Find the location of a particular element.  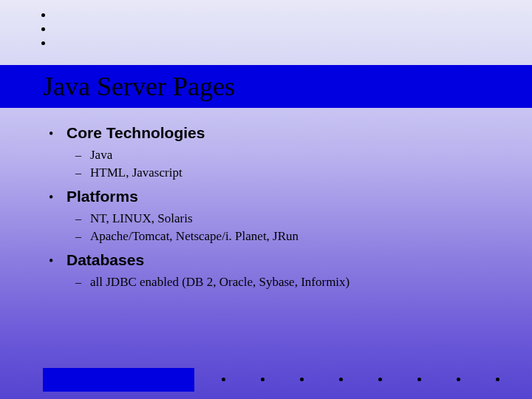

sub-item: – HTML, Javascript is located at coordinates (284, 173).